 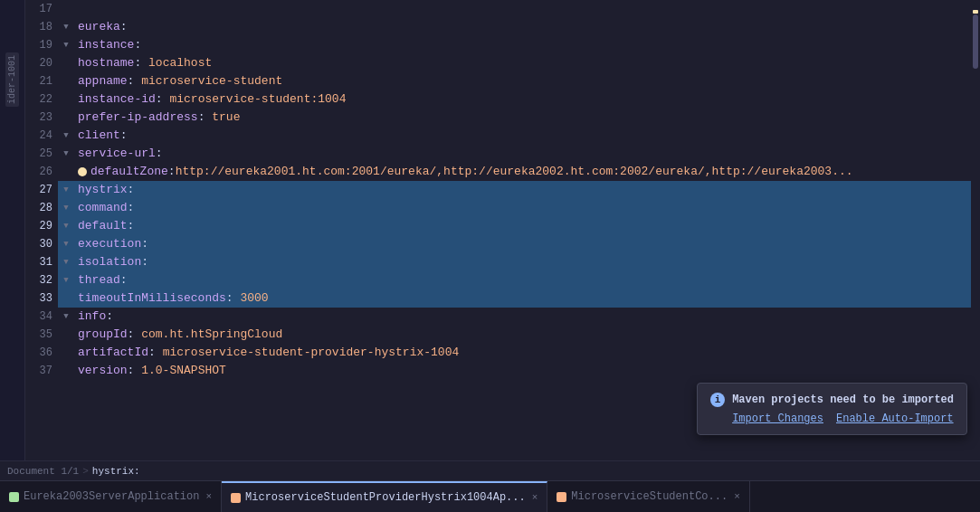 What do you see at coordinates (523, 226) in the screenshot?
I see `code-line-29: default:` at bounding box center [523, 226].